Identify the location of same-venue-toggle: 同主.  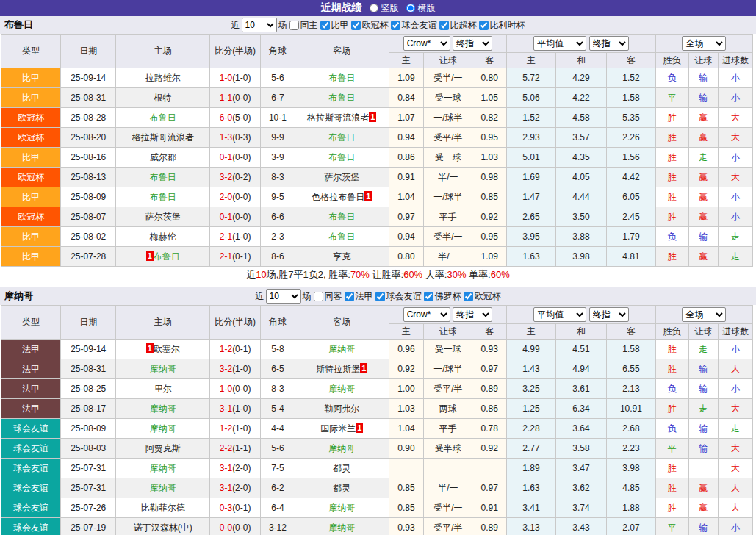
(303, 25).